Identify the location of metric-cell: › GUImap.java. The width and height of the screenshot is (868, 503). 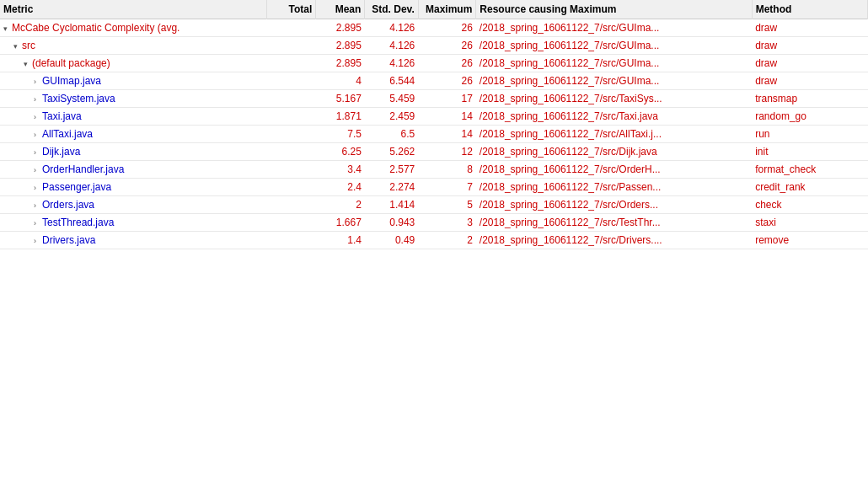
(133, 81).